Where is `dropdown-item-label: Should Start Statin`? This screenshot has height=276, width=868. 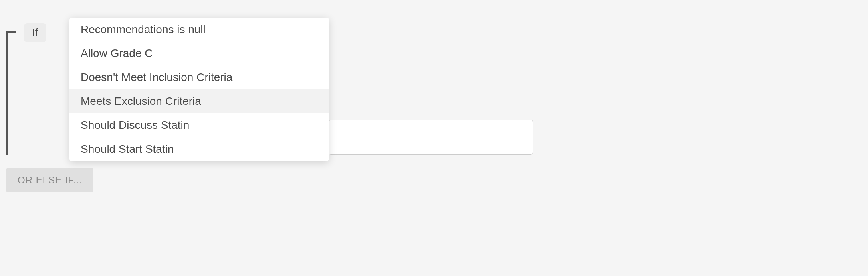 dropdown-item-label: Should Start Statin is located at coordinates (127, 149).